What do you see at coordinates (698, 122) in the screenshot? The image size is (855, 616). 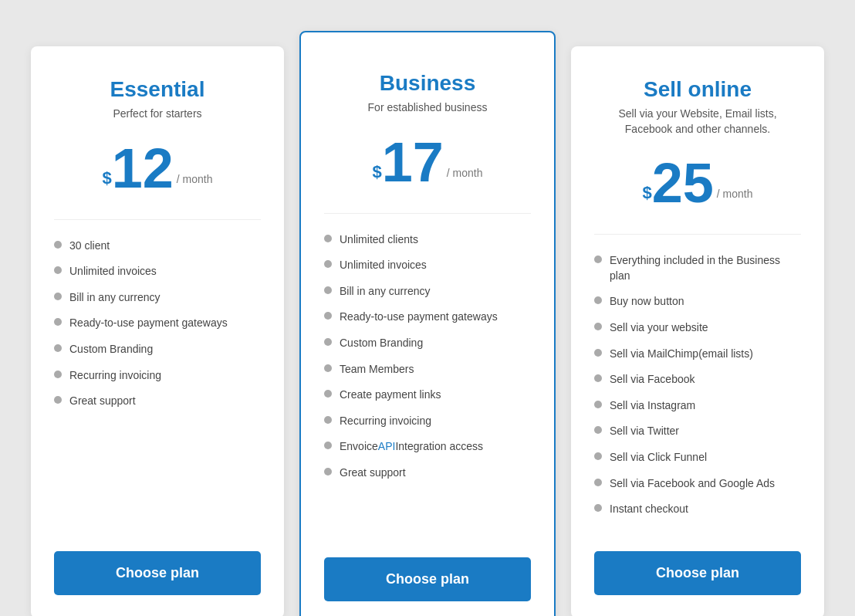 I see `plan-subtitle-sell-online: Sell via your Website, Email lists, Face…` at bounding box center [698, 122].